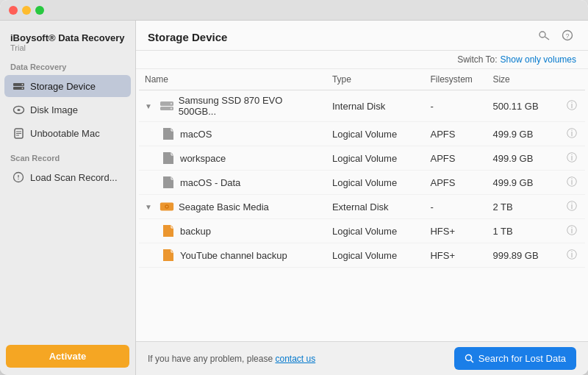 This screenshot has width=588, height=375. What do you see at coordinates (26, 10) in the screenshot?
I see `minimize-button` at bounding box center [26, 10].